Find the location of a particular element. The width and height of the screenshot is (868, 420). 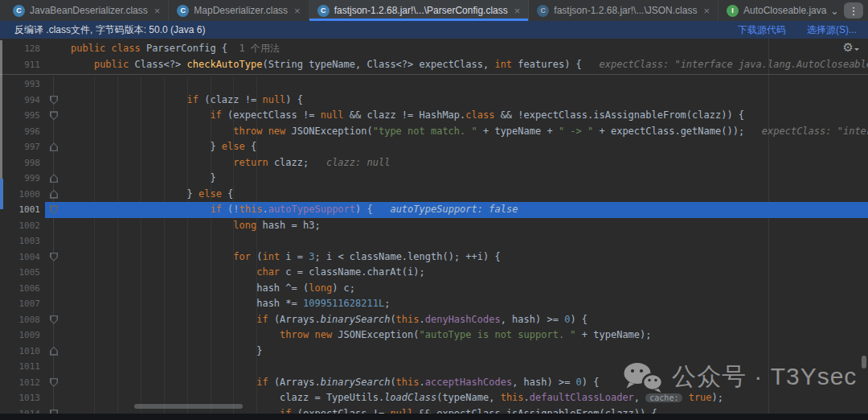

code-token: && expectClass.isAssignableFrom(clazz)) … is located at coordinates (535, 411).